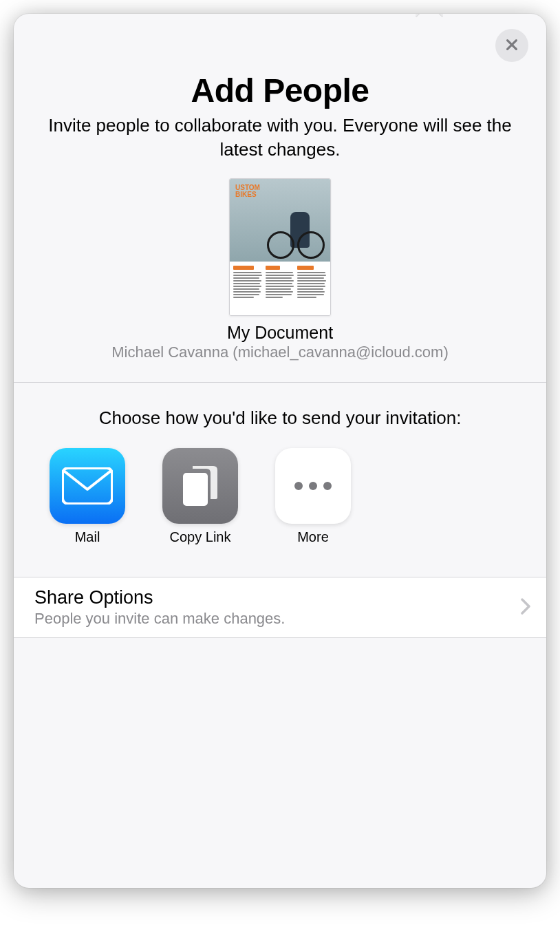  What do you see at coordinates (280, 247) in the screenshot?
I see `document-thumbnail: USTOM BIKES` at bounding box center [280, 247].